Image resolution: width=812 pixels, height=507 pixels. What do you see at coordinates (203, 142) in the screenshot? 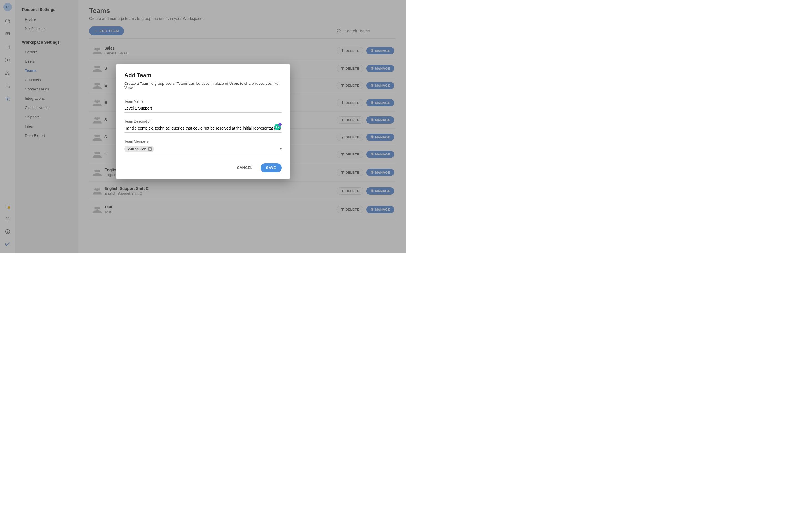
I see `team-members-label: Team Members` at bounding box center [203, 142].